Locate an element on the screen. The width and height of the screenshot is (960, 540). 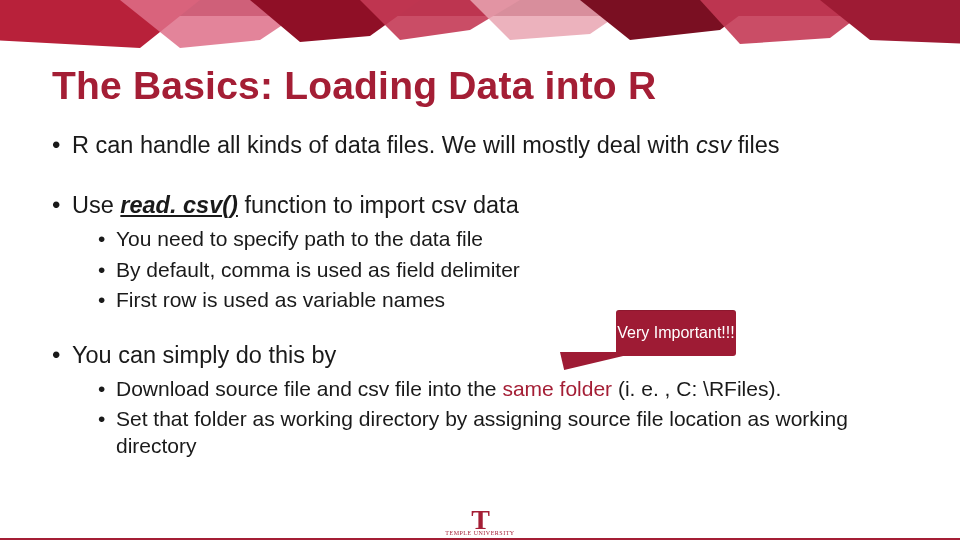
bullet-3-sublist: Download source file and csv file into t… is located at coordinates (490, 418).